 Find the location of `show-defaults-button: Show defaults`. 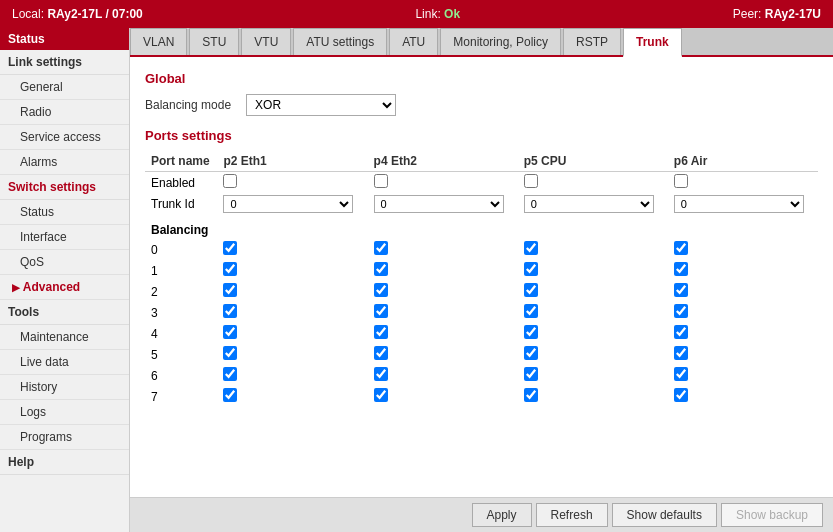

show-defaults-button: Show defaults is located at coordinates (664, 515).